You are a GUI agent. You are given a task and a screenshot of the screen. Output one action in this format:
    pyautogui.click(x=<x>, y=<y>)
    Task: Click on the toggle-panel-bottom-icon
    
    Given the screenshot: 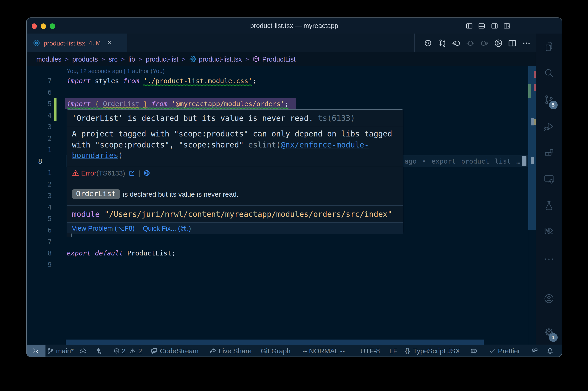 What is the action you would take?
    pyautogui.click(x=482, y=26)
    